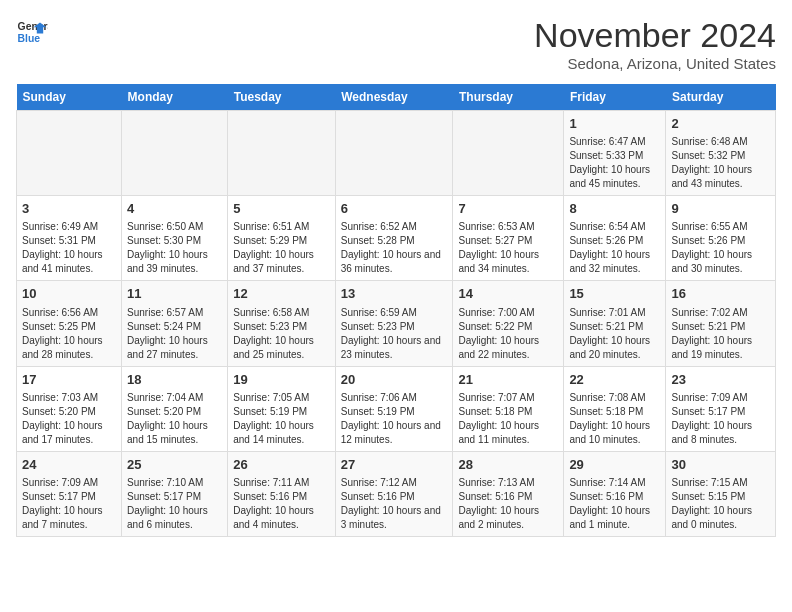 The width and height of the screenshot is (792, 612). I want to click on day-number: 15, so click(614, 294).